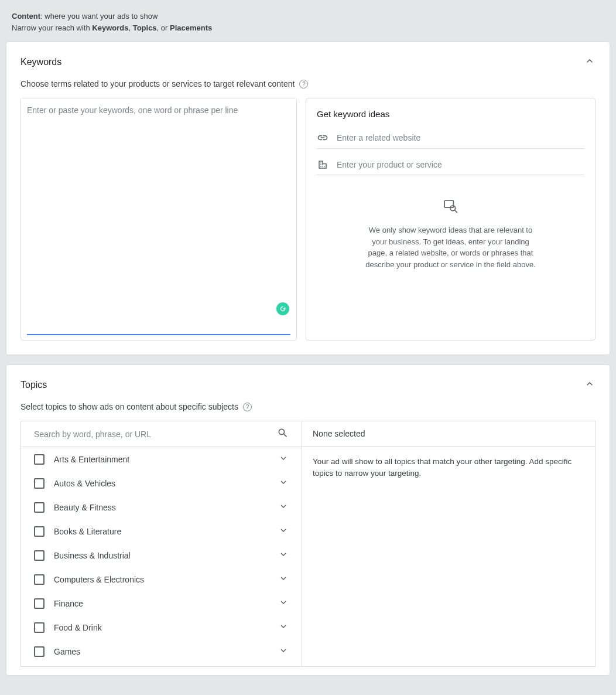  Describe the element at coordinates (159, 335) in the screenshot. I see `textarea-focus-underline` at that location.